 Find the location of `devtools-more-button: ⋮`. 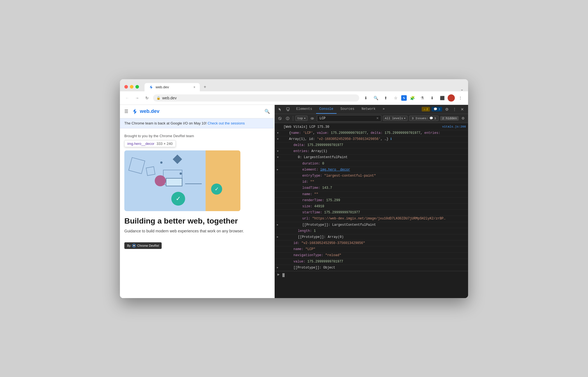

devtools-more-button: ⋮ is located at coordinates (455, 109).